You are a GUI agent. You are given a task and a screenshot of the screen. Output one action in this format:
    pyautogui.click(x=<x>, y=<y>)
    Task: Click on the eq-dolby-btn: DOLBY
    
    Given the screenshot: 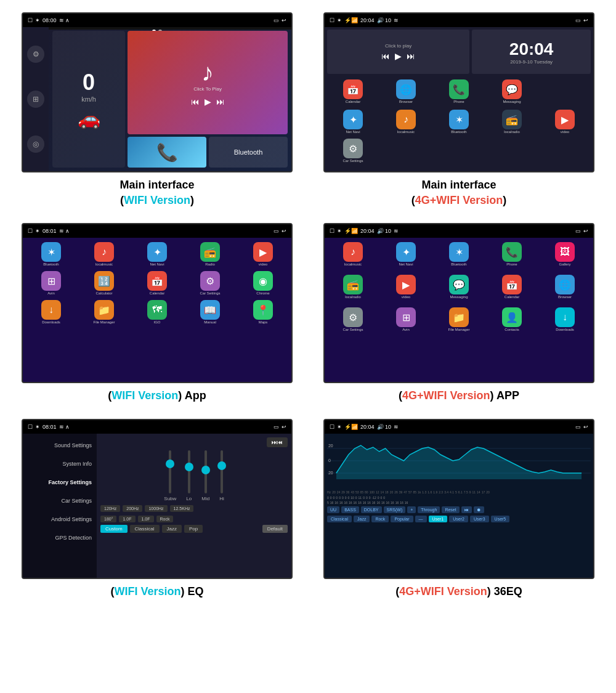 What is the action you would take?
    pyautogui.click(x=371, y=510)
    